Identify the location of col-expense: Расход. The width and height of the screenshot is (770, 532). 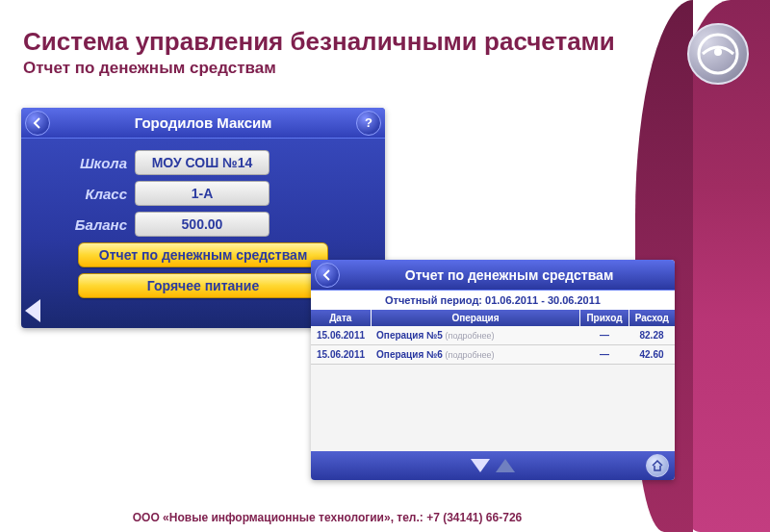
(652, 317).